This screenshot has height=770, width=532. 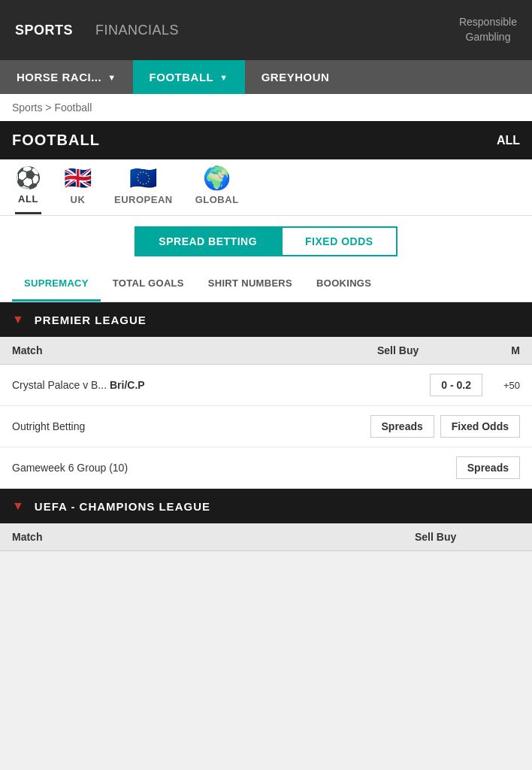 I want to click on eu-flag-icon: 🇪🇺, so click(x=143, y=178).